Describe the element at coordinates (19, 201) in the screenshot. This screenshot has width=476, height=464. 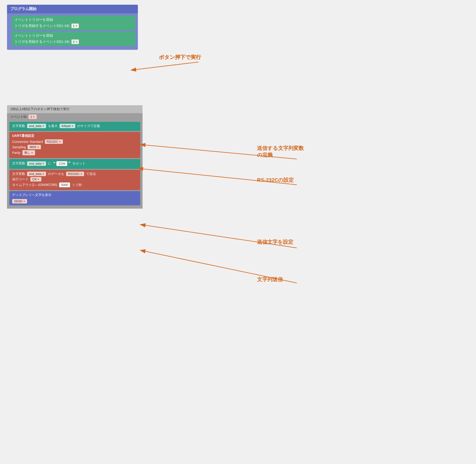
I see `send-button-display: SEND` at that location.